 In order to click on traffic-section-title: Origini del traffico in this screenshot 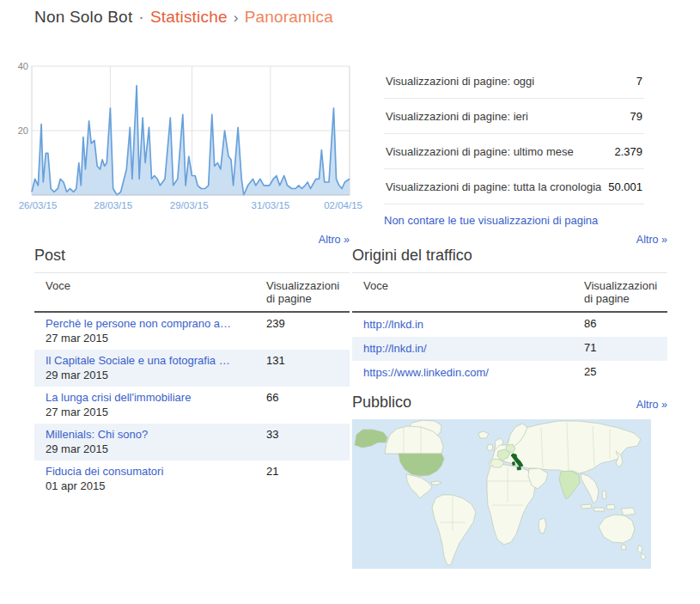, I will do `click(510, 256)`.